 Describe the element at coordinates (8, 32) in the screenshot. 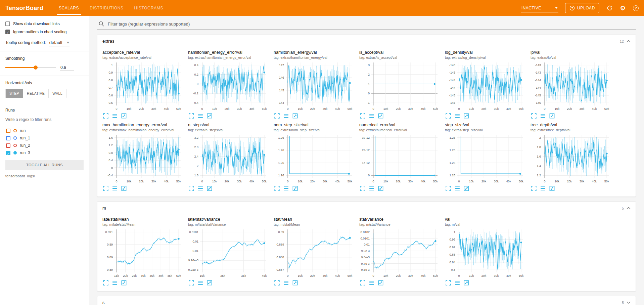

I see `checkbox-checked-icon: ✓` at that location.